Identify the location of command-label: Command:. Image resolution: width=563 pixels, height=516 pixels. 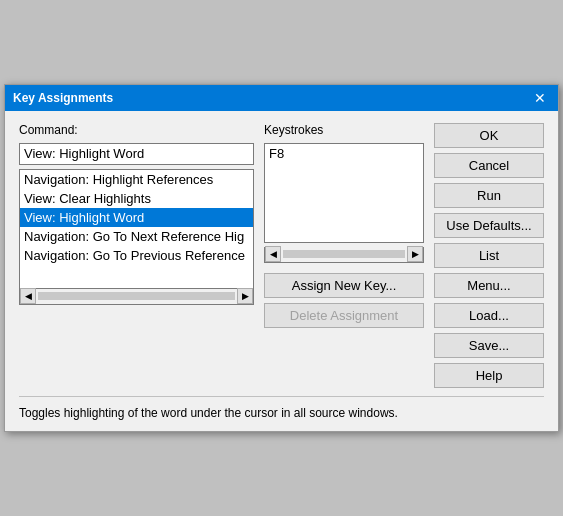
(136, 130).